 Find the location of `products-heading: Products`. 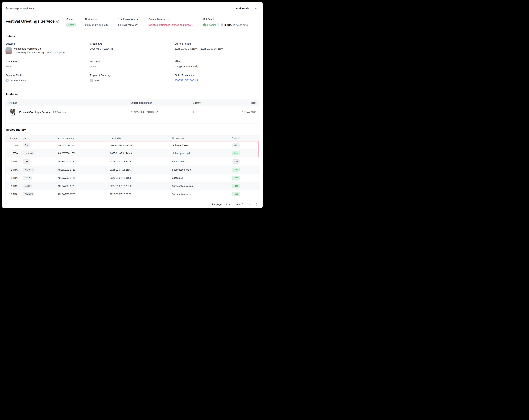

products-heading: Products is located at coordinates (132, 95).